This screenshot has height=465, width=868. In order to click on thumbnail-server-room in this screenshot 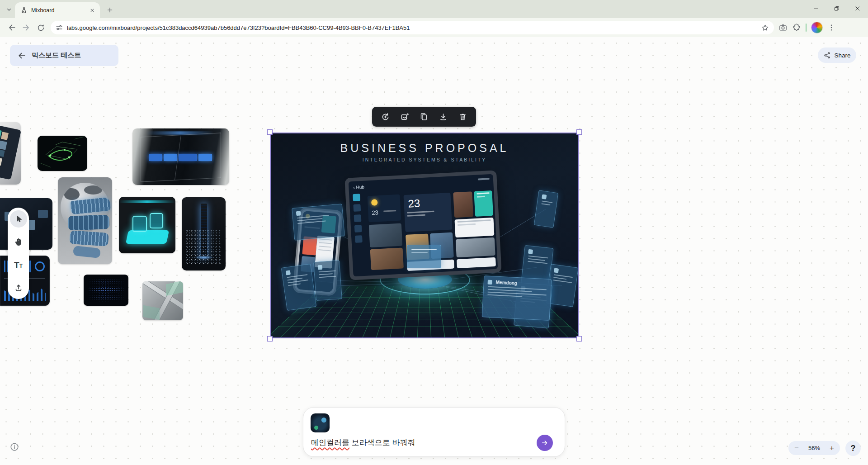, I will do `click(181, 157)`.